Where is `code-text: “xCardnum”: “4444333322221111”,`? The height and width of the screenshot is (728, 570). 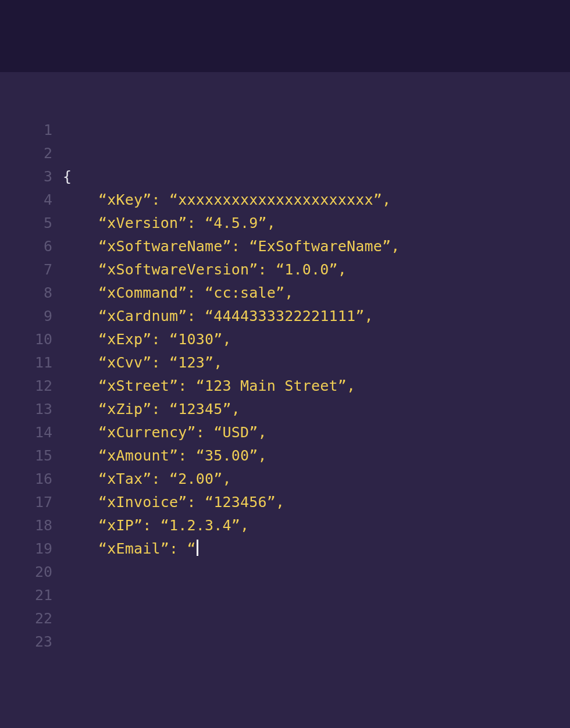
code-text: “xCardnum”: “4444333322221111”, is located at coordinates (218, 316).